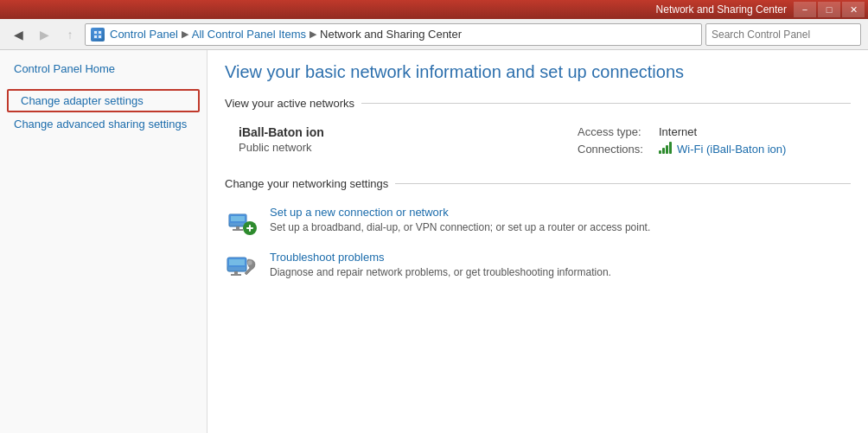 This screenshot has height=433, width=868. What do you see at coordinates (399, 132) in the screenshot?
I see `network-name: iBall-Baton ion` at bounding box center [399, 132].